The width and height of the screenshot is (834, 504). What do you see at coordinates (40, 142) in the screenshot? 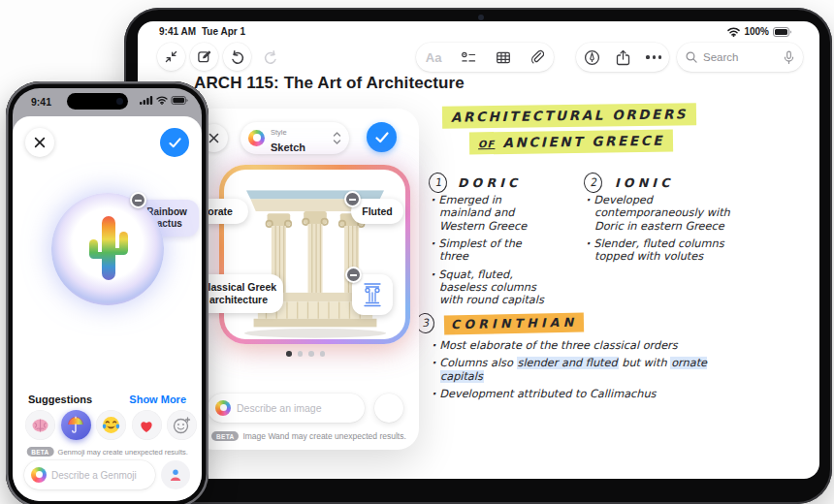
I see `genmoji-close-button` at bounding box center [40, 142].